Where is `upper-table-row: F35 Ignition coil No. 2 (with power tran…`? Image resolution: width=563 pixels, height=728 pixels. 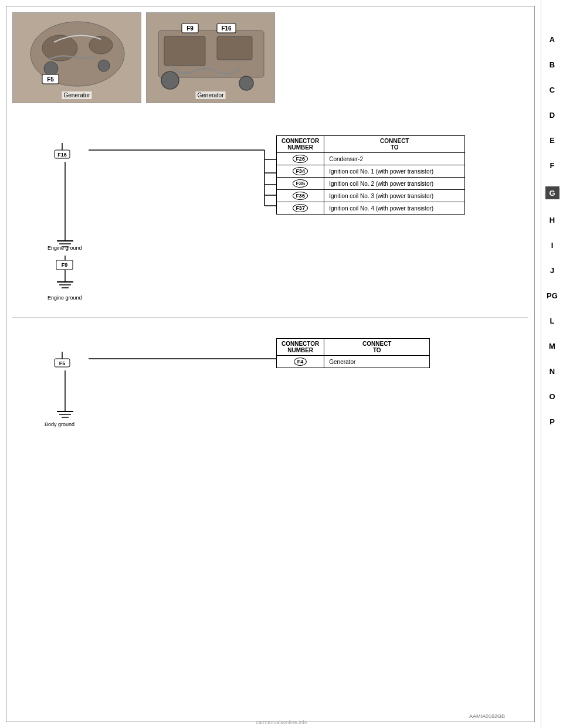
upper-table-row: F35 Ignition coil No. 2 (with power tran… is located at coordinates (371, 184).